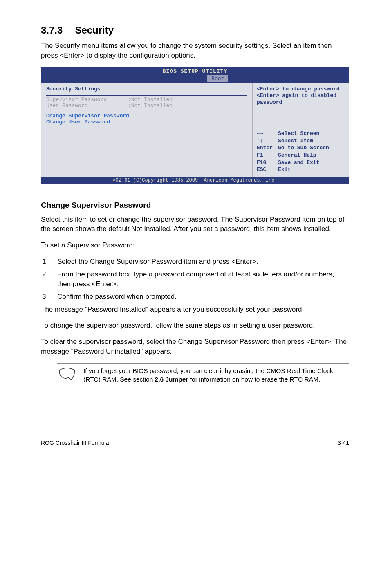 Image resolution: width=390 pixels, height=588 pixels. I want to click on step-item: Confirm the password when prompted., so click(199, 297).